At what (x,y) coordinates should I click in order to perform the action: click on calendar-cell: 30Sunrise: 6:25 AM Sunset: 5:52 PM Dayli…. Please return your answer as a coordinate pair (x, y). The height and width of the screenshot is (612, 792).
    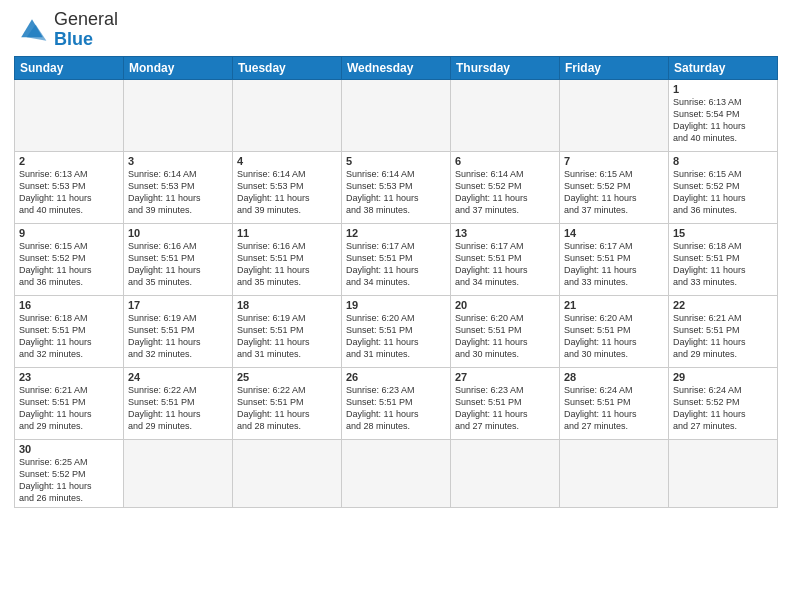
    Looking at the image, I should click on (70, 474).